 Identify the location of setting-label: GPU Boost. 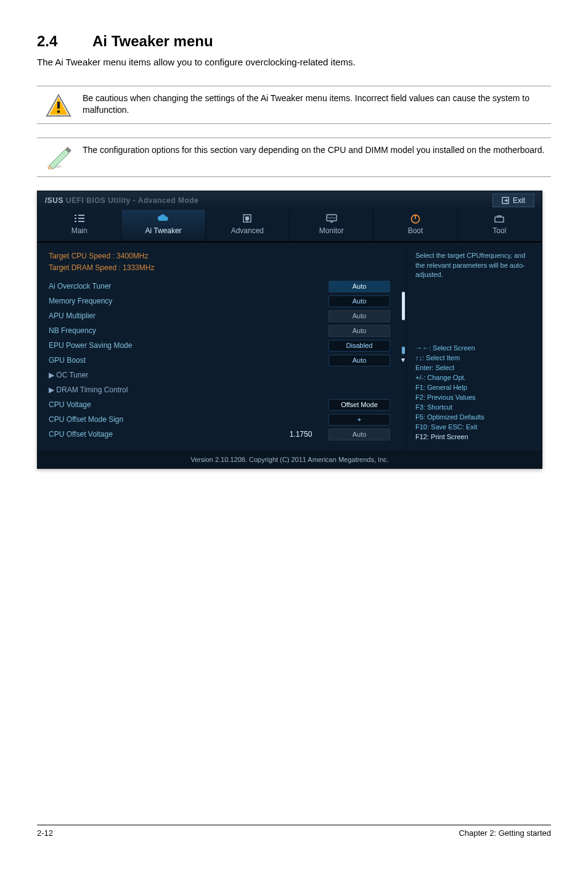
(186, 360).